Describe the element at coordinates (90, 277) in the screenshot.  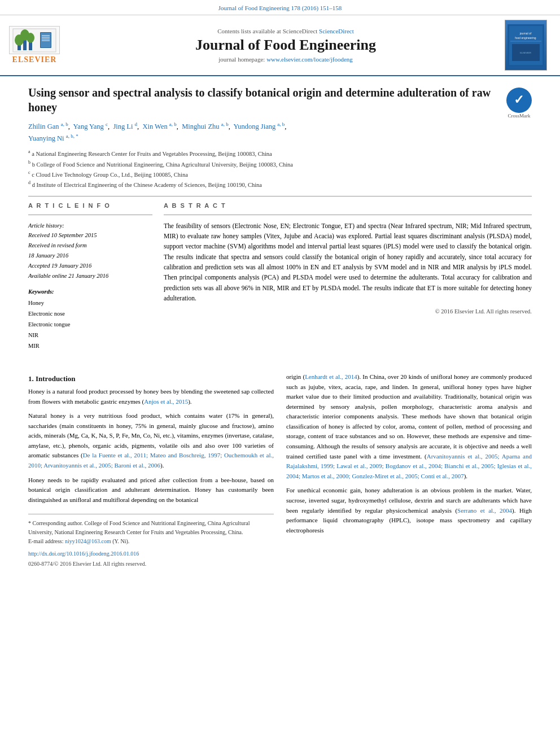
I see `article-info-column: A R T I C L E I N F O Article history: R…` at that location.